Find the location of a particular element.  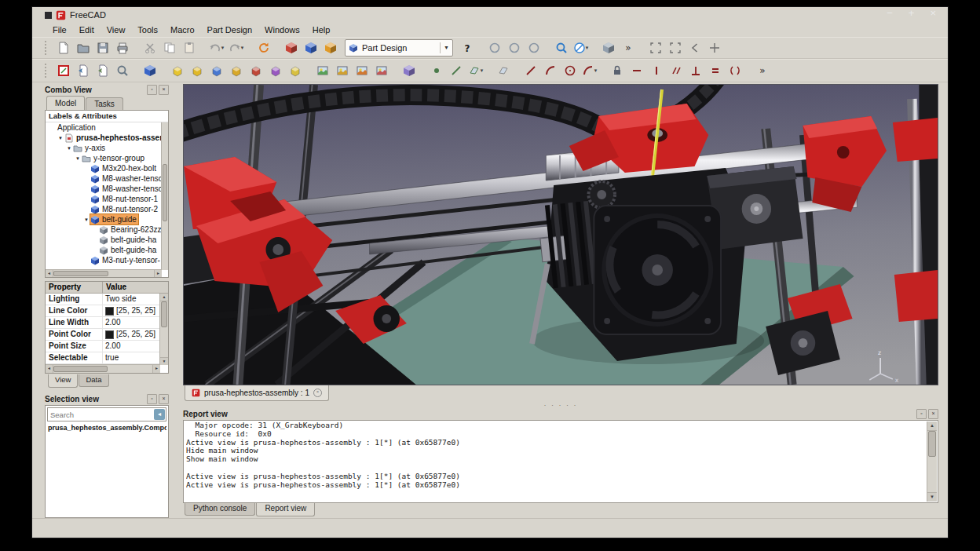

menu-tools: Tools is located at coordinates (148, 30).